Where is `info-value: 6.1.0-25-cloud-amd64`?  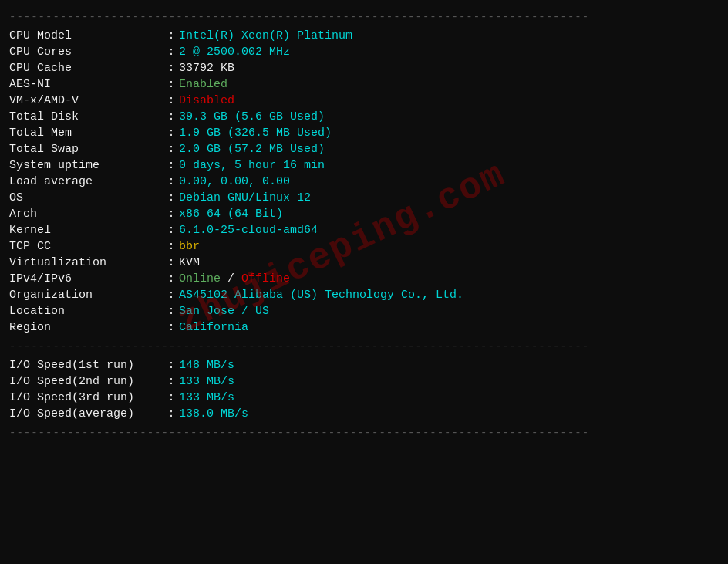
info-value: 6.1.0-25-cloud-amd64 is located at coordinates (449, 230).